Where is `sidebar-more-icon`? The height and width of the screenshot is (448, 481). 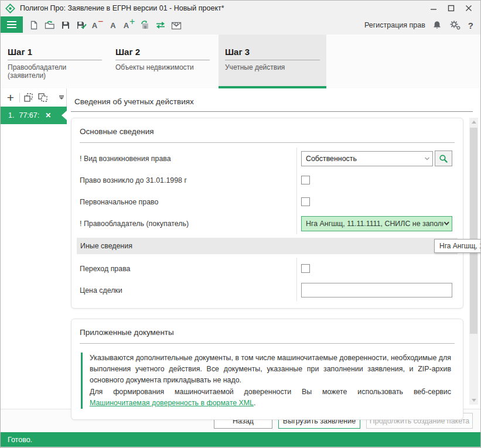
sidebar-more-icon is located at coordinates (62, 97).